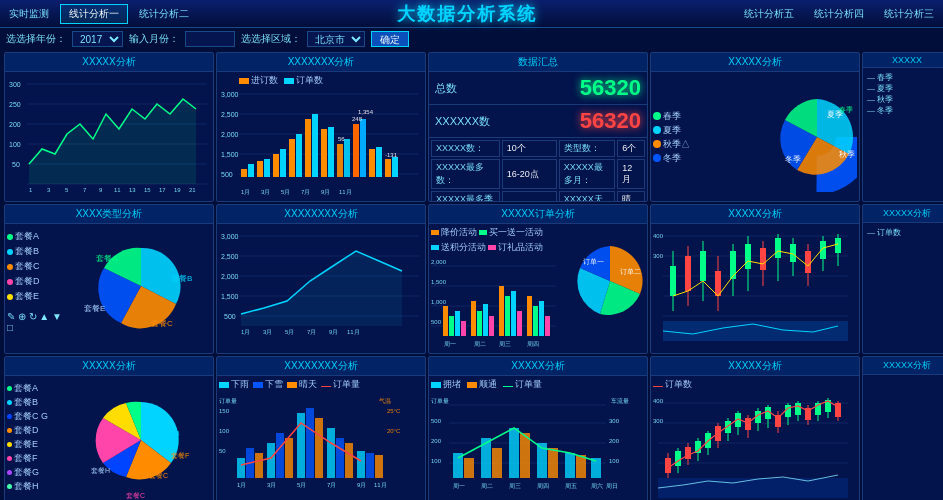 The image size is (943, 500). I want to click on svg-text: 25°C, so click(394, 411).